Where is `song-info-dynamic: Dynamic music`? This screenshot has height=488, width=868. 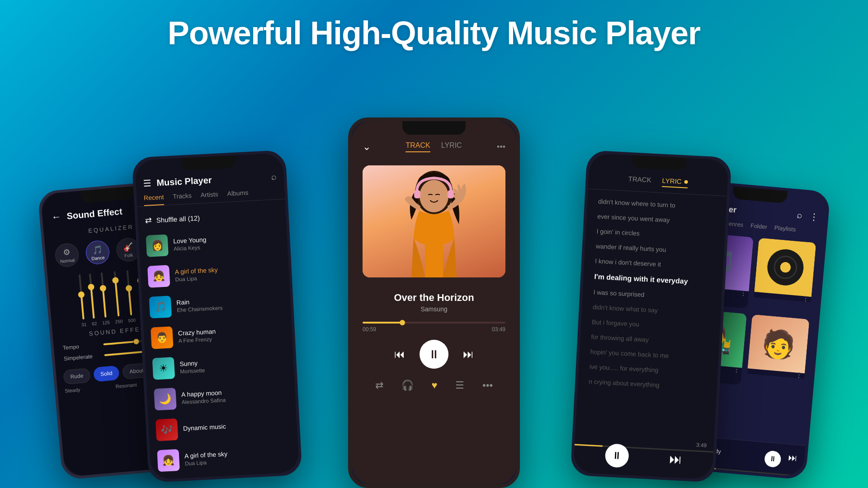 song-info-dynamic: Dynamic music is located at coordinates (236, 426).